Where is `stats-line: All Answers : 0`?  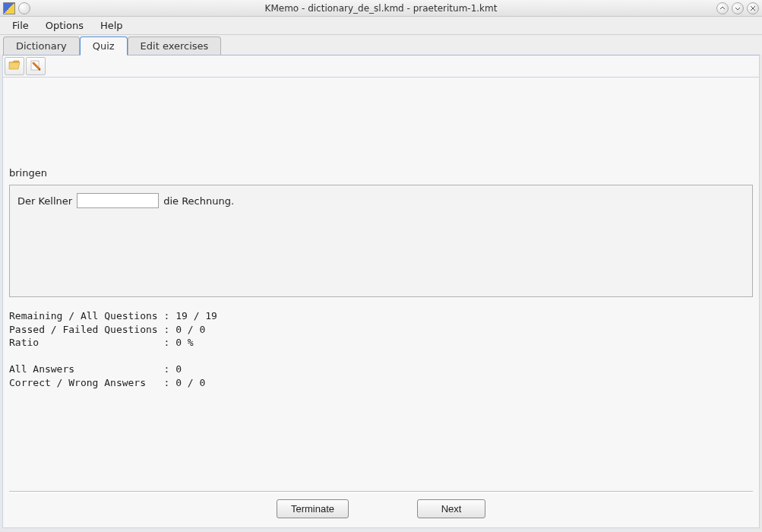 stats-line: All Answers : 0 is located at coordinates (96, 369).